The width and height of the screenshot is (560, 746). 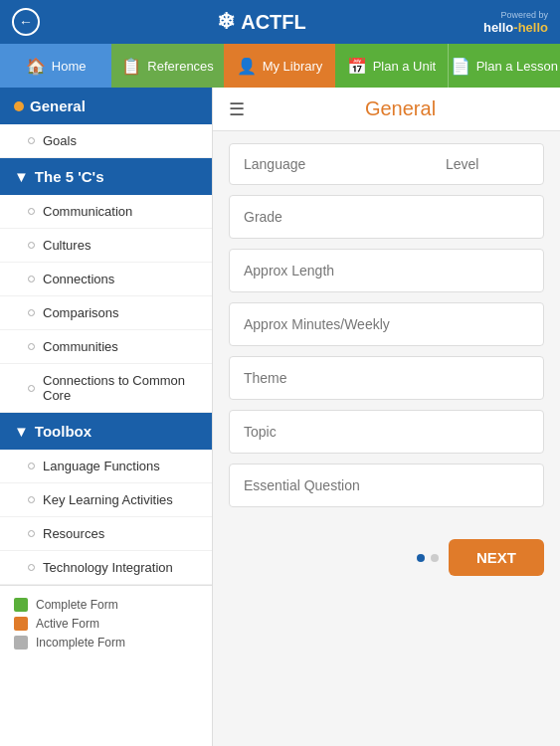 I want to click on sidebar-connections-label: Connections, so click(x=79, y=279).